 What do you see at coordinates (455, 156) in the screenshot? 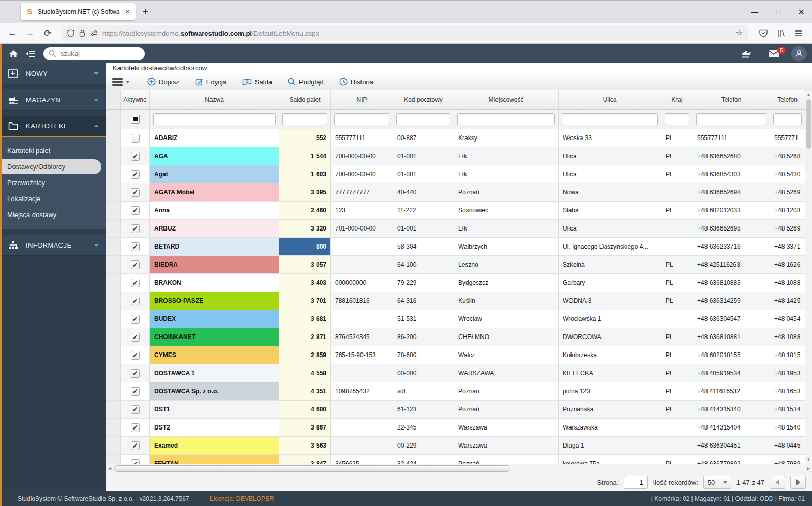
I see `table-row: AGA1 544700-000-00-0001-001EłkUlicaPL+48…` at bounding box center [455, 156].